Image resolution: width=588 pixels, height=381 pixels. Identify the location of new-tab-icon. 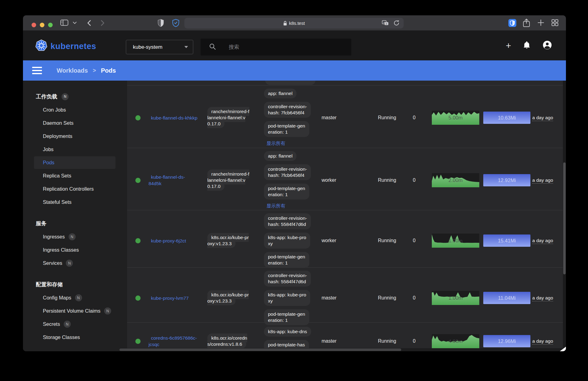
(541, 23).